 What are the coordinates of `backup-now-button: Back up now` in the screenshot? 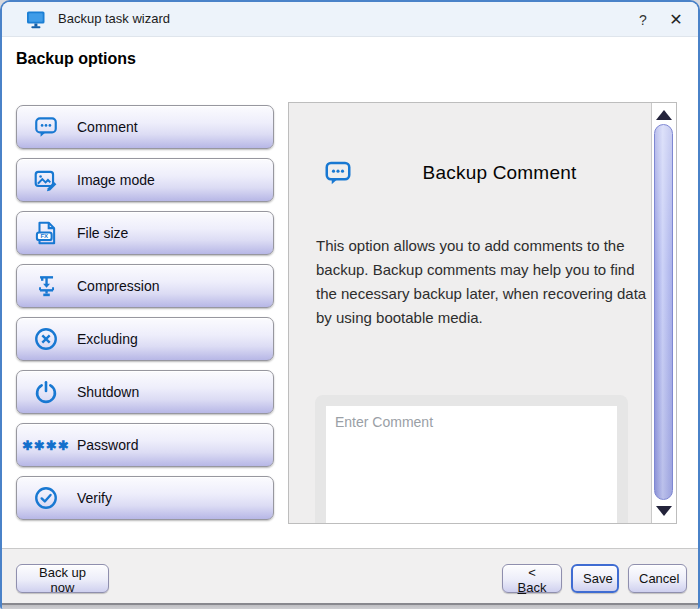 It's located at (62, 578).